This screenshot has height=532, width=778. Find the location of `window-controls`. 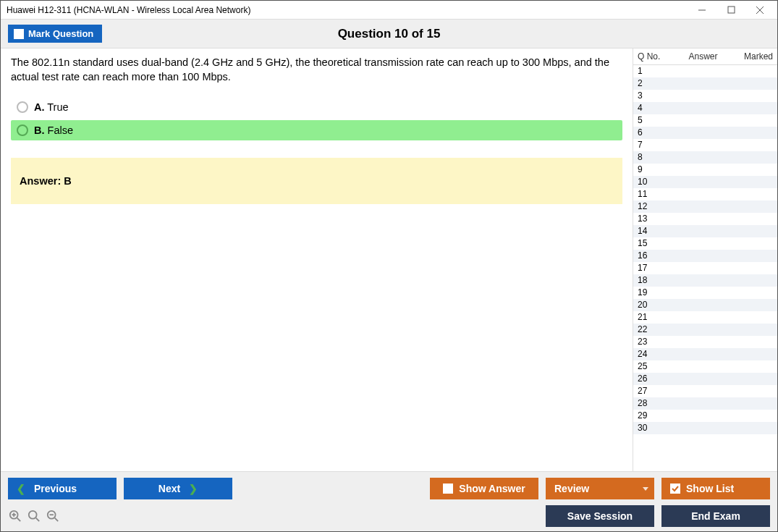

window-controls is located at coordinates (731, 10).